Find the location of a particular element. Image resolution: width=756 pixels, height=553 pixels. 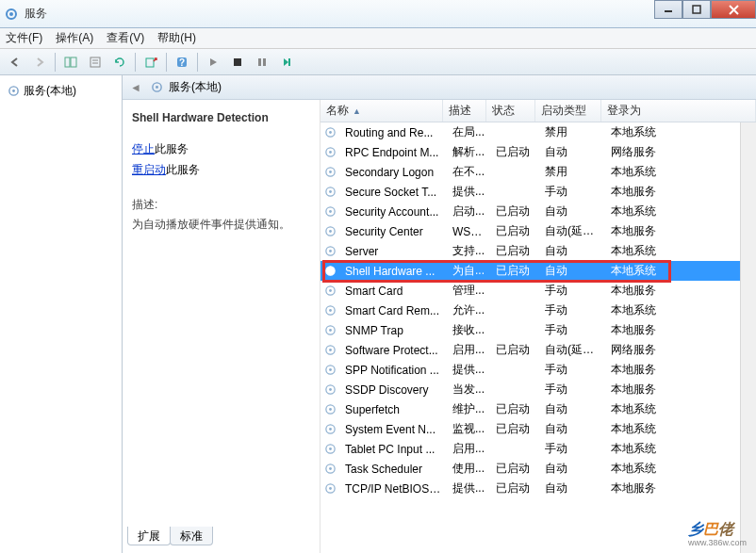

stop-service-button is located at coordinates (238, 62).